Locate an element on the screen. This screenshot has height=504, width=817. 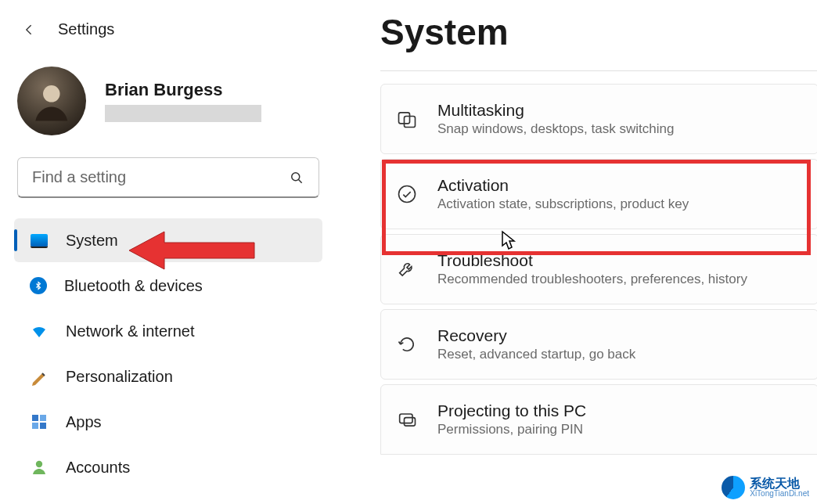
wrench-icon is located at coordinates (407, 269).